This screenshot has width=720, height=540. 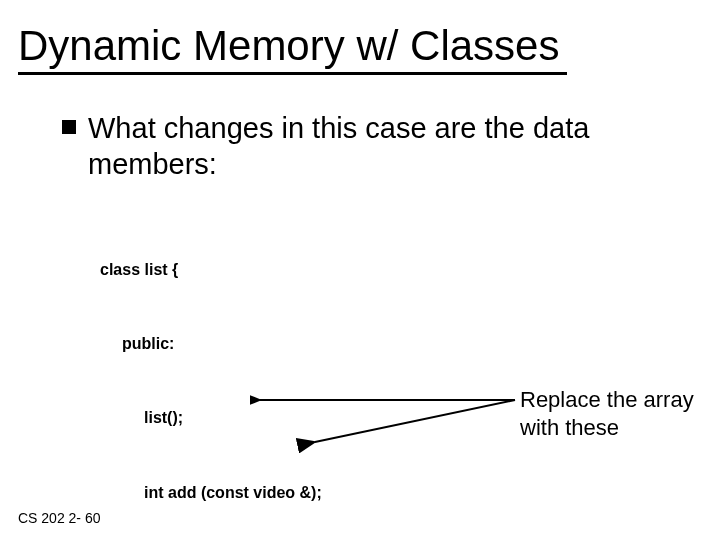 I want to click on code-line: list();, so click(x=142, y=418).